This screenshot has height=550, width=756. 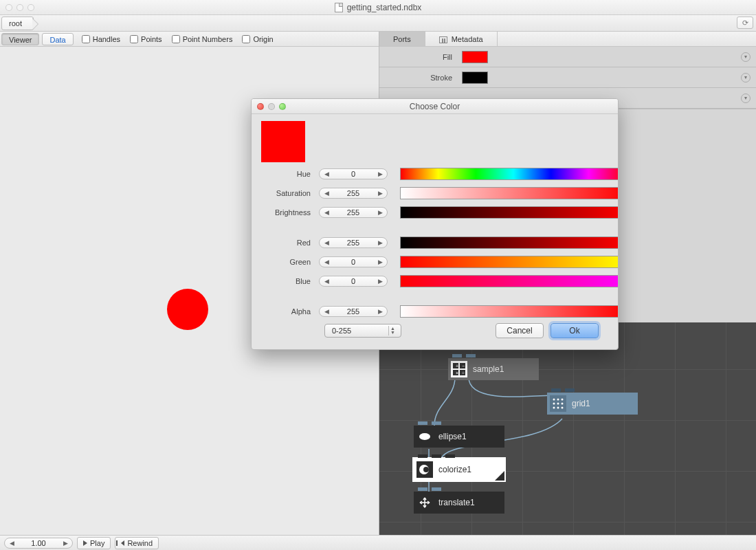 What do you see at coordinates (122, 543) in the screenshot?
I see `rewind-icon` at bounding box center [122, 543].